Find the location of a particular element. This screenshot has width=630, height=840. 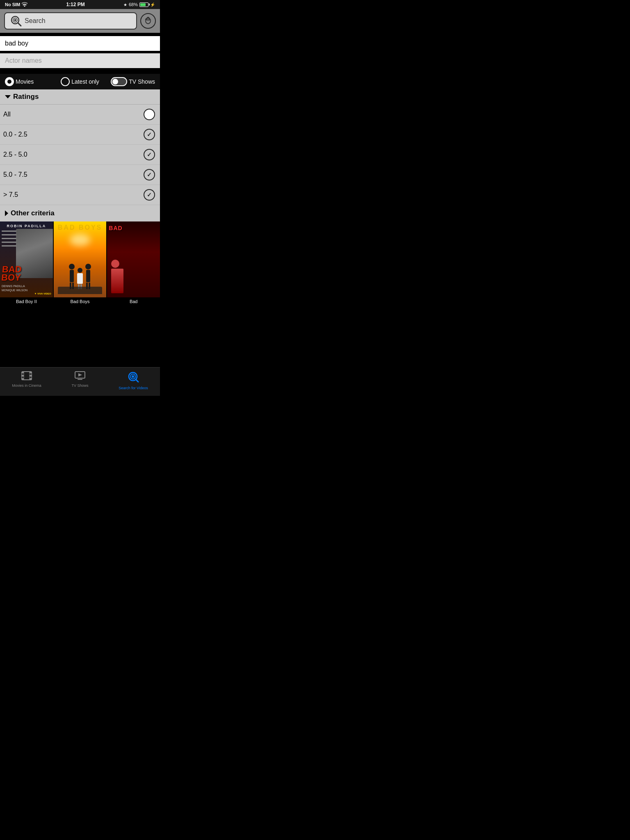

rating-2.5-5-check: ✓ is located at coordinates (149, 155).